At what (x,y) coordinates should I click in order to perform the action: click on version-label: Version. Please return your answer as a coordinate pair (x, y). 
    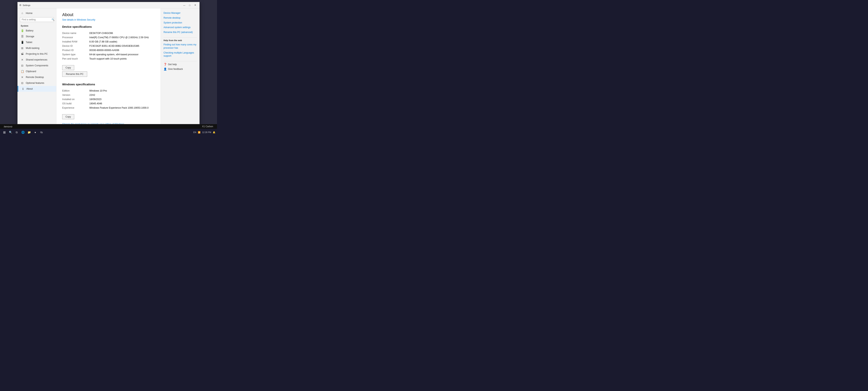
    Looking at the image, I should click on (76, 95).